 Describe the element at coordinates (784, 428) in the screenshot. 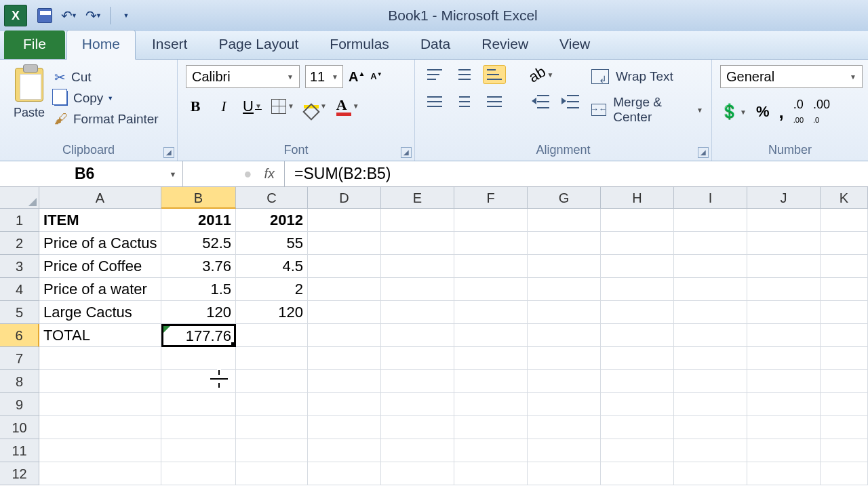

I see `cell-j10` at that location.